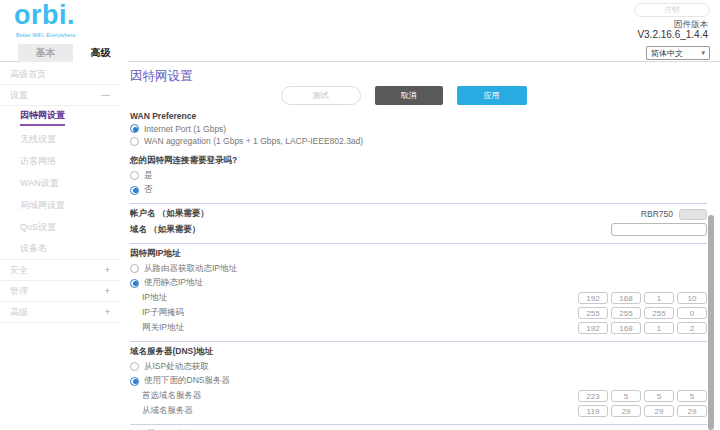 The height and width of the screenshot is (430, 720). What do you see at coordinates (418, 269) in the screenshot?
I see `radio-row-dynamic-ip: 从路由器获取动态IP地址` at bounding box center [418, 269].